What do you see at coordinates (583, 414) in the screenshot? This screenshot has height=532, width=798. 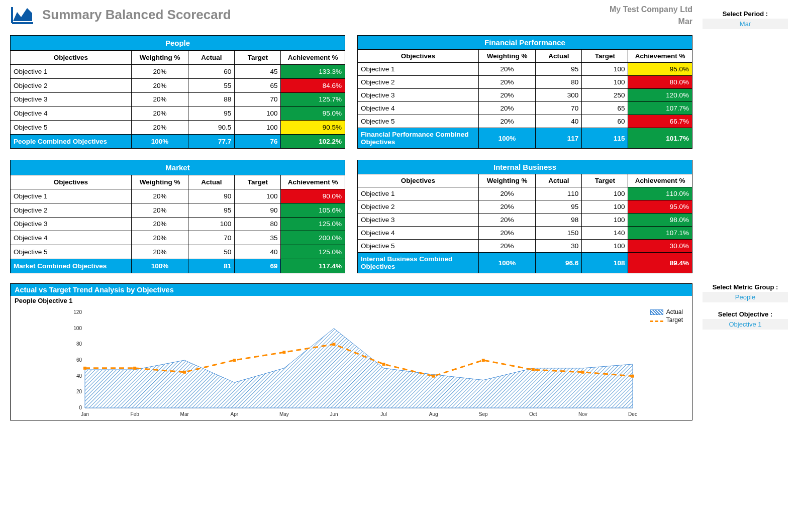 I see `svg-text: Nov` at bounding box center [583, 414].